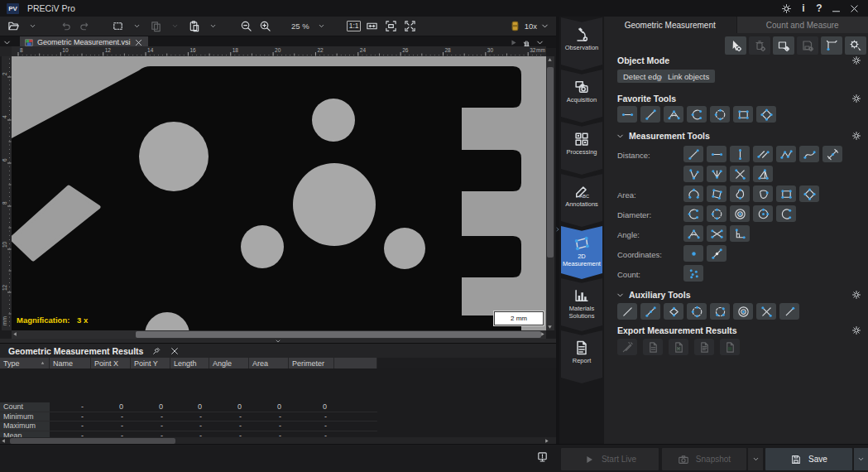 The image size is (868, 472). I want to click on dashed-circle-points-tool-button, so click(720, 311).